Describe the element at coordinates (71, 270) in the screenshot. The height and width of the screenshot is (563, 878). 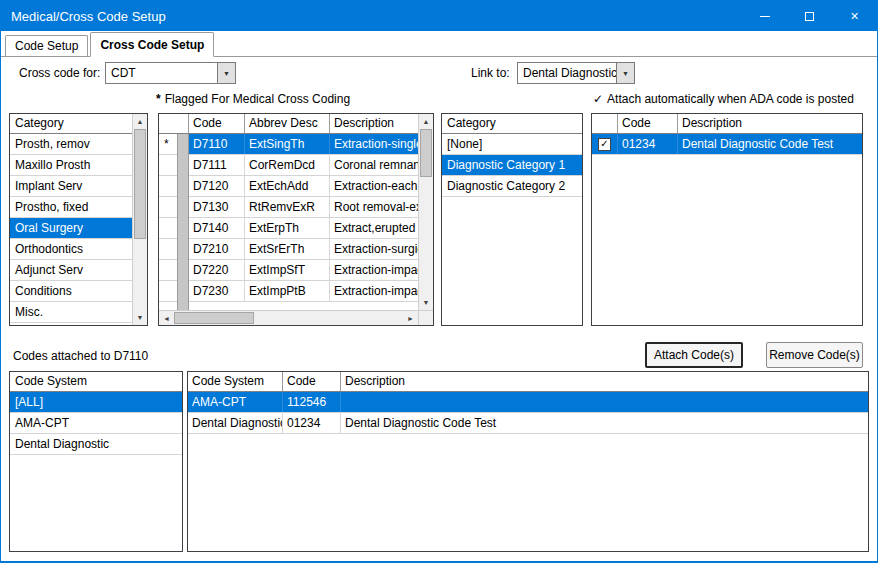
I see `category-item: Adjunct Serv` at that location.